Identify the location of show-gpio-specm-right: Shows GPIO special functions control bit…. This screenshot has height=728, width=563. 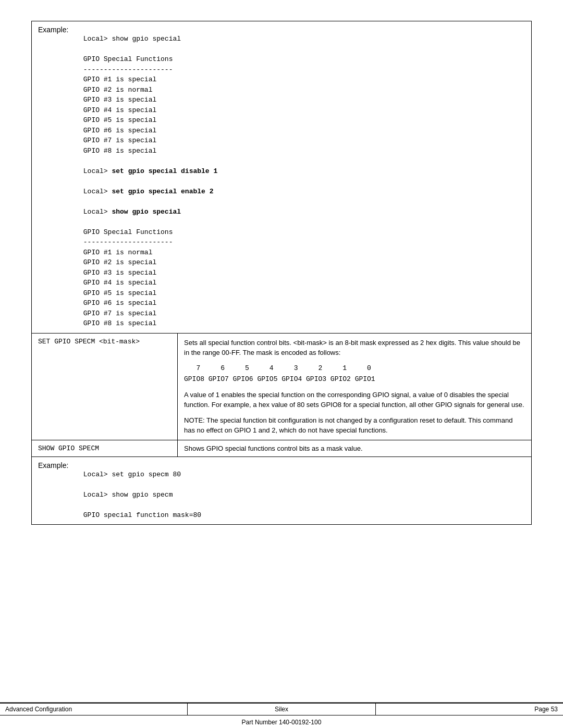
(354, 448).